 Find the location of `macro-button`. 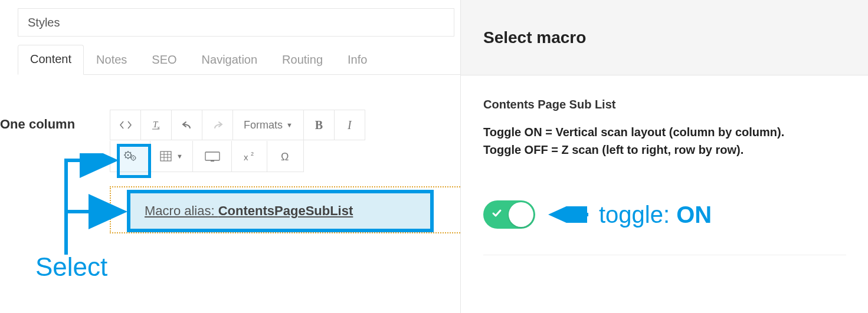

macro-button is located at coordinates (130, 156).